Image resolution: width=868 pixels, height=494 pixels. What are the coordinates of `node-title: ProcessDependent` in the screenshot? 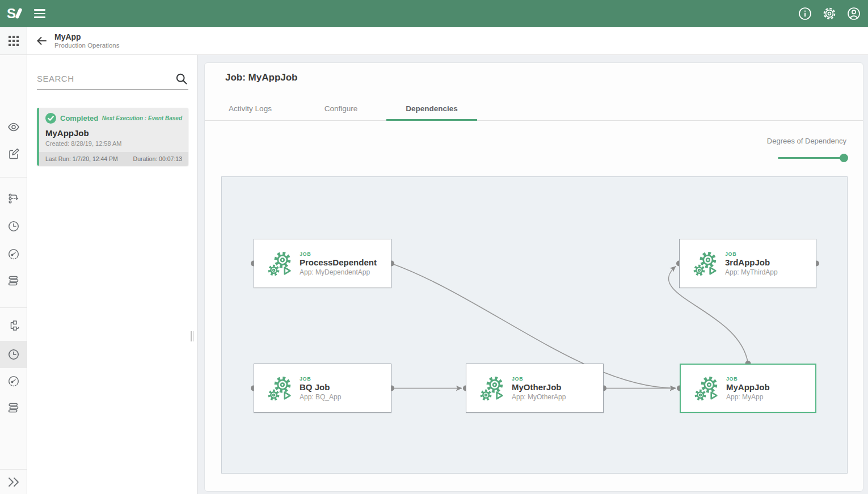 It's located at (338, 262).